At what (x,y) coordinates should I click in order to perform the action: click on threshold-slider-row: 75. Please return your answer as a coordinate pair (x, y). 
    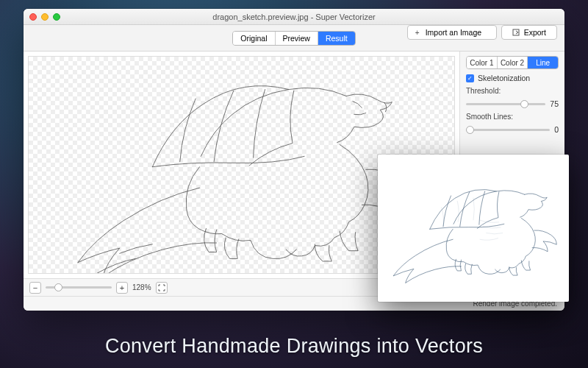
    Looking at the image, I should click on (512, 104).